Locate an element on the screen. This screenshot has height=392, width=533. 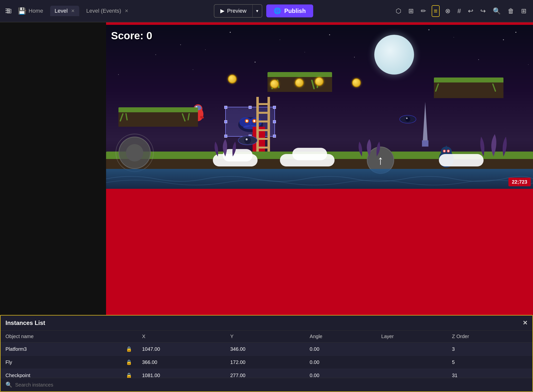
tab-level-events-close: ✕ is located at coordinates (127, 11).